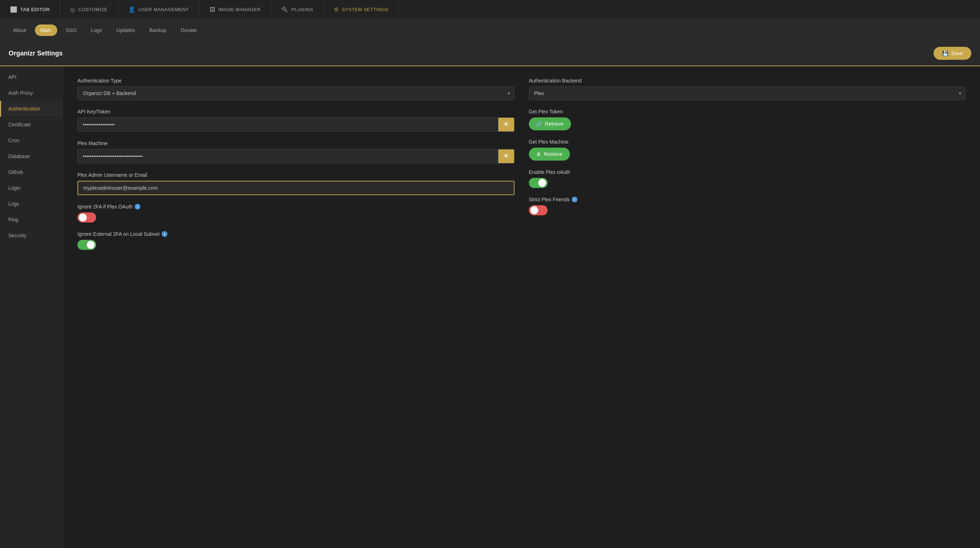  What do you see at coordinates (945, 53) in the screenshot?
I see `save-icon: 💾` at bounding box center [945, 53].